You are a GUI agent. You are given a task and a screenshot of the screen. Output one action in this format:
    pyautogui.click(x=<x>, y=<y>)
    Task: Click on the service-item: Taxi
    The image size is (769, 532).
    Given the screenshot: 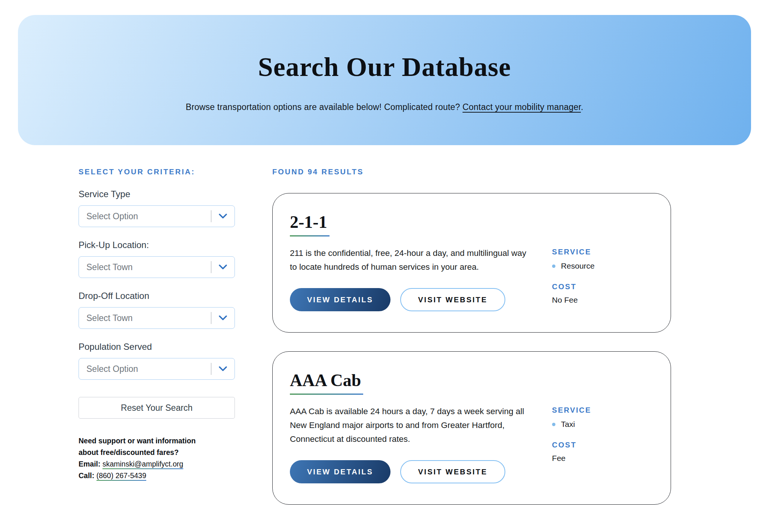 What is the action you would take?
    pyautogui.click(x=601, y=424)
    